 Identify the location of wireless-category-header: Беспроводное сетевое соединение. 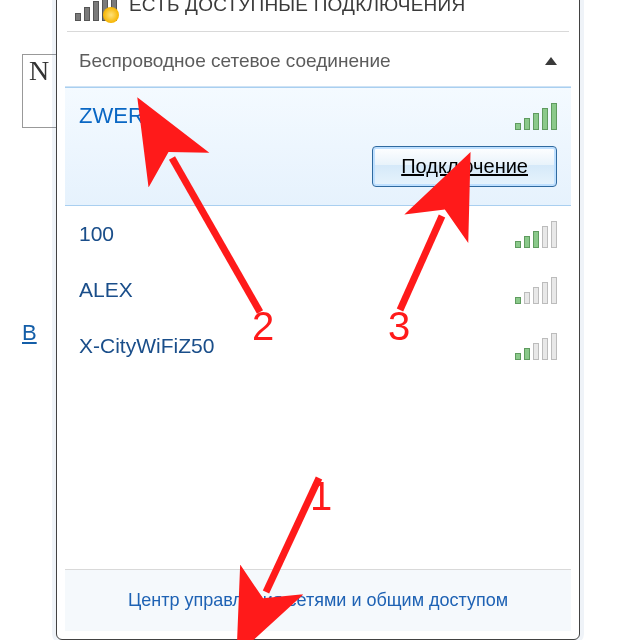
(318, 59).